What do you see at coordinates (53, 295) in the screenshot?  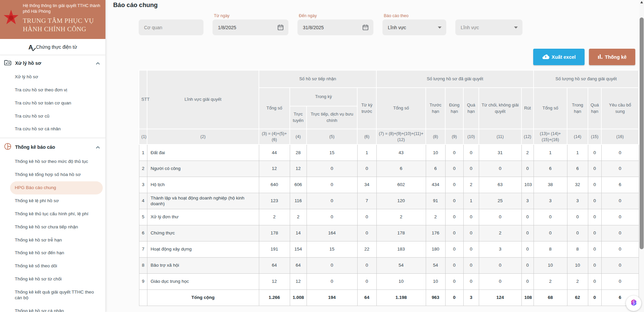 I see `sidebar-item: Thống kê kết quả giải quyết TTHC theo cá…` at bounding box center [53, 295].